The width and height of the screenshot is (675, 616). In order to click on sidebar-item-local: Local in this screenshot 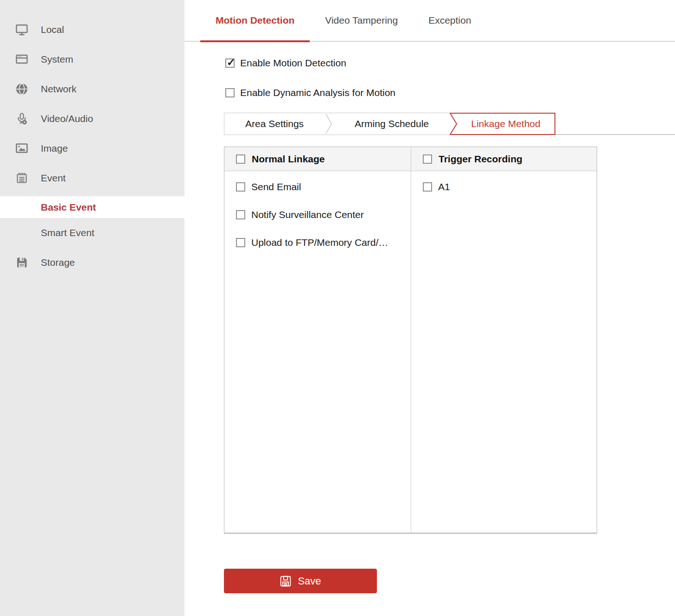, I will do `click(92, 30)`.